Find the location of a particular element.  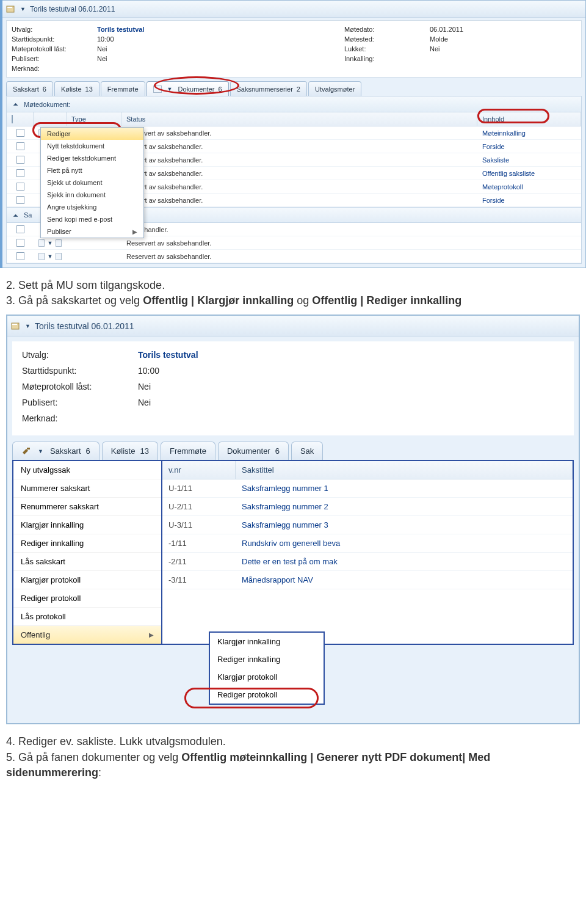

tabs: Sakskart6 Køliste13 Fremmøte ▼ Dokumente… is located at coordinates (294, 87).